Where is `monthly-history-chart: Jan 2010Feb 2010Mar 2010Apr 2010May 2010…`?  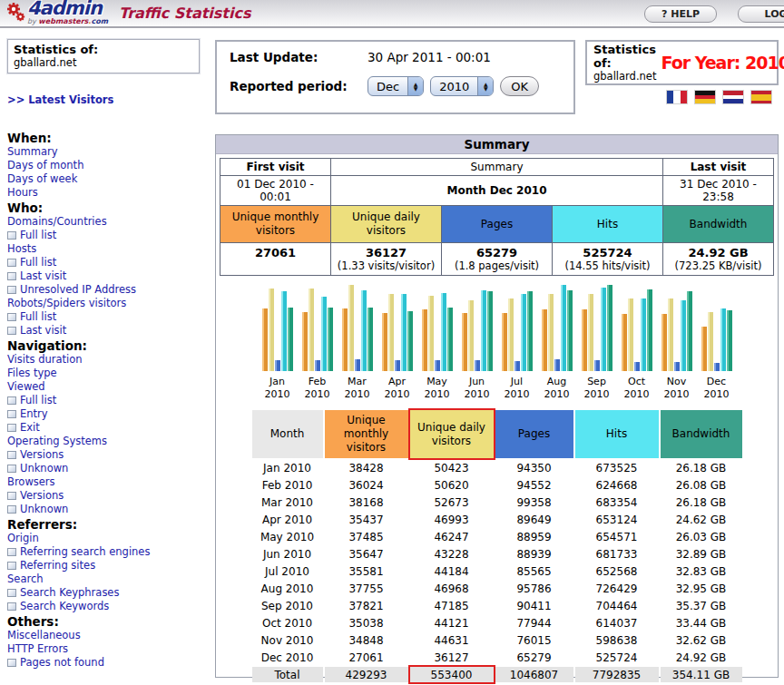 monthly-history-chart: Jan 2010Feb 2010Mar 2010Apr 2010May 2010… is located at coordinates (497, 343).